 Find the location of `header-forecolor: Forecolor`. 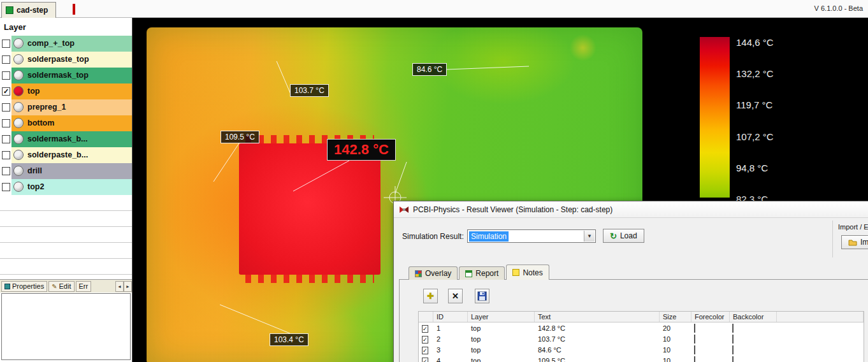

header-forecolor: Forecolor is located at coordinates (711, 317).